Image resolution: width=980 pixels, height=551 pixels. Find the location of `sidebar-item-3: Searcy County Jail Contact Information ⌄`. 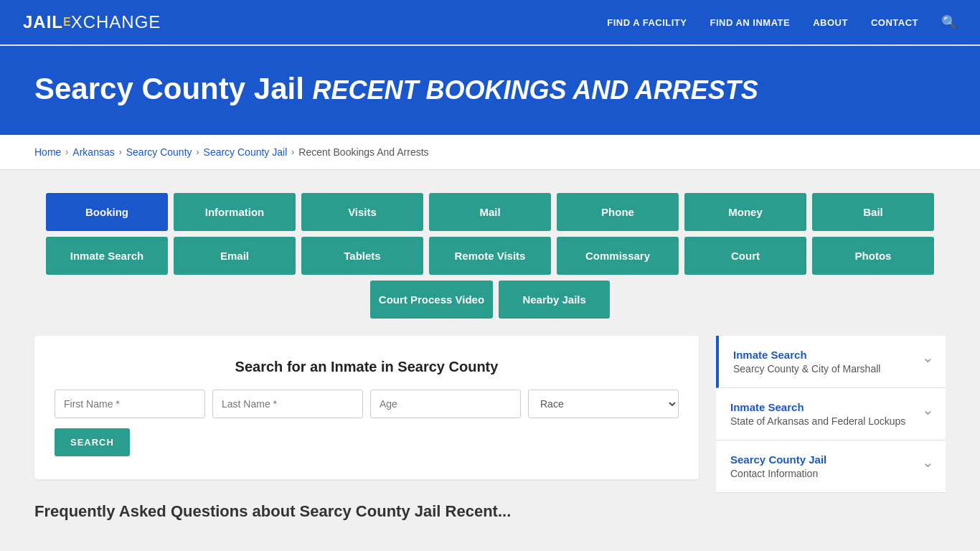

sidebar-item-3: Searcy County Jail Contact Information ⌄ is located at coordinates (831, 466).